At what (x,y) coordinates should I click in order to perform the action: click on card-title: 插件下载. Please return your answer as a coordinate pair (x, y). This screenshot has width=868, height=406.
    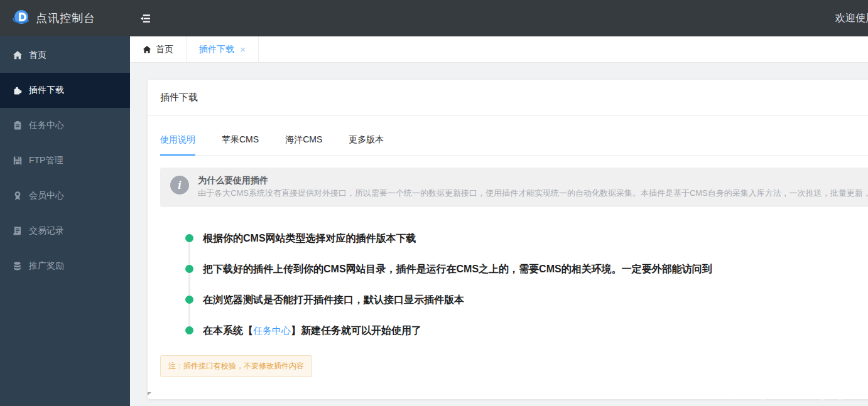
    Looking at the image, I should click on (507, 98).